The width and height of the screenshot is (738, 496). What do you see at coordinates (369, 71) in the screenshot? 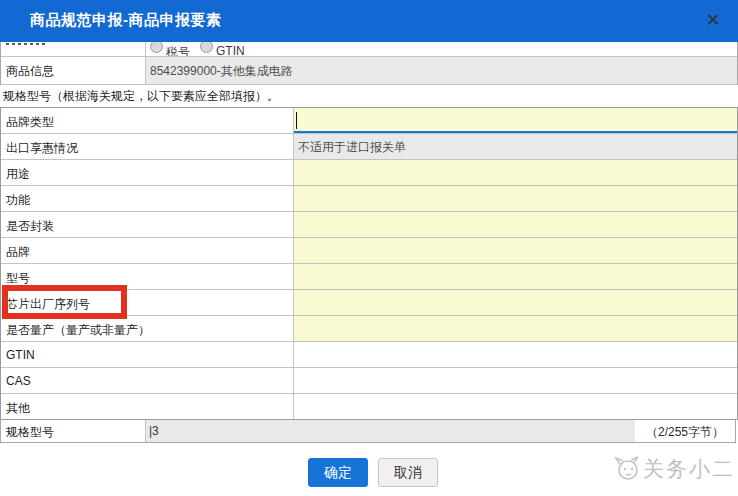
I see `product-info-row: 商品信息 8542399000-其他集成电路` at bounding box center [369, 71].